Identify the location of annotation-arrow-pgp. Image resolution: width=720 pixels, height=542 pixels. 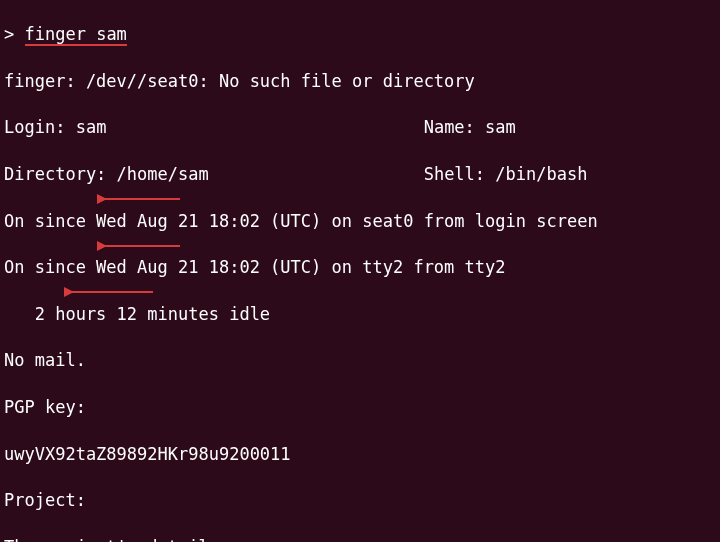
(139, 199).